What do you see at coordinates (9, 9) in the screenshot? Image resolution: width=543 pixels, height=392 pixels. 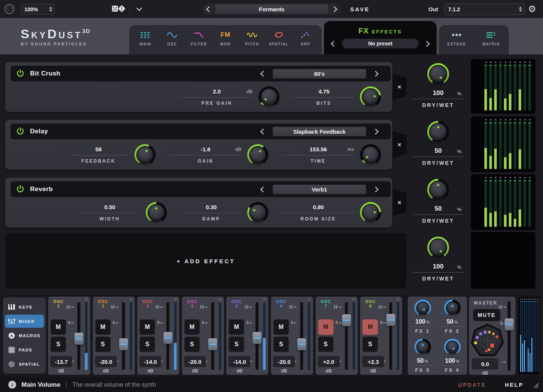 I see `midi-icon` at bounding box center [9, 9].